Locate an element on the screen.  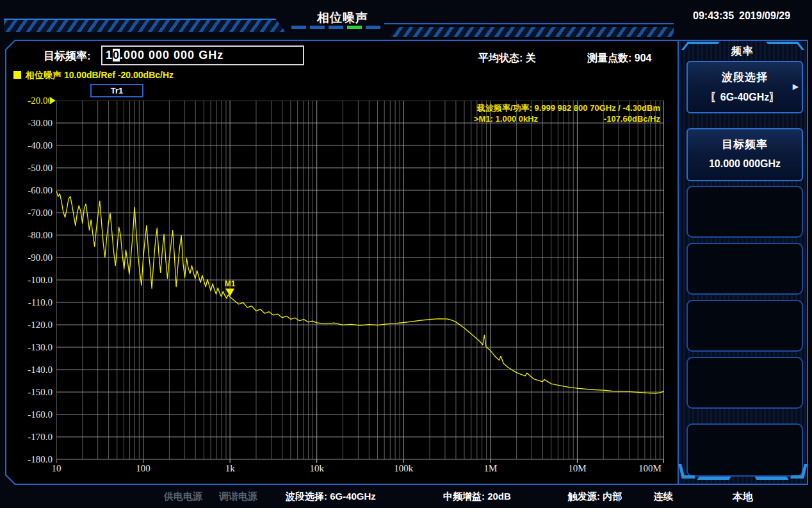
y-axis-tick-label: -160.0 is located at coordinates (34, 414).